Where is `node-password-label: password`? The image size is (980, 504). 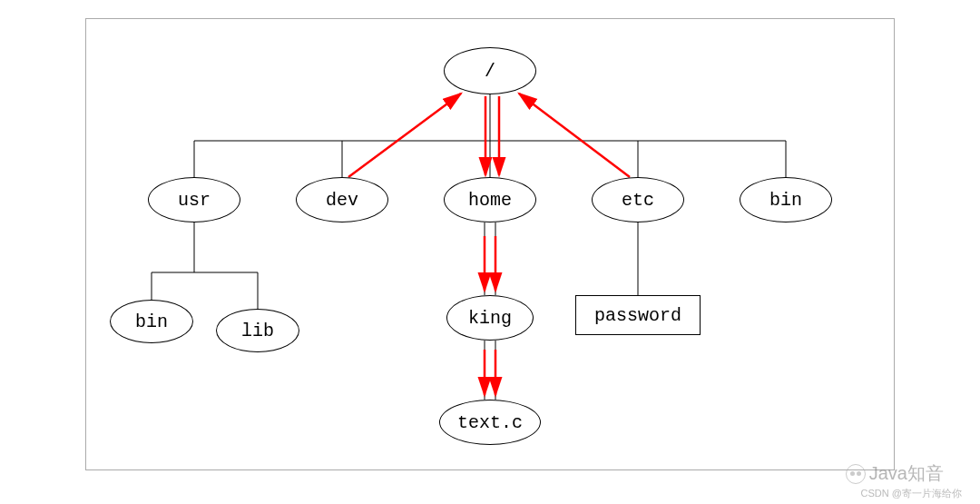
node-password-label: password is located at coordinates (638, 316).